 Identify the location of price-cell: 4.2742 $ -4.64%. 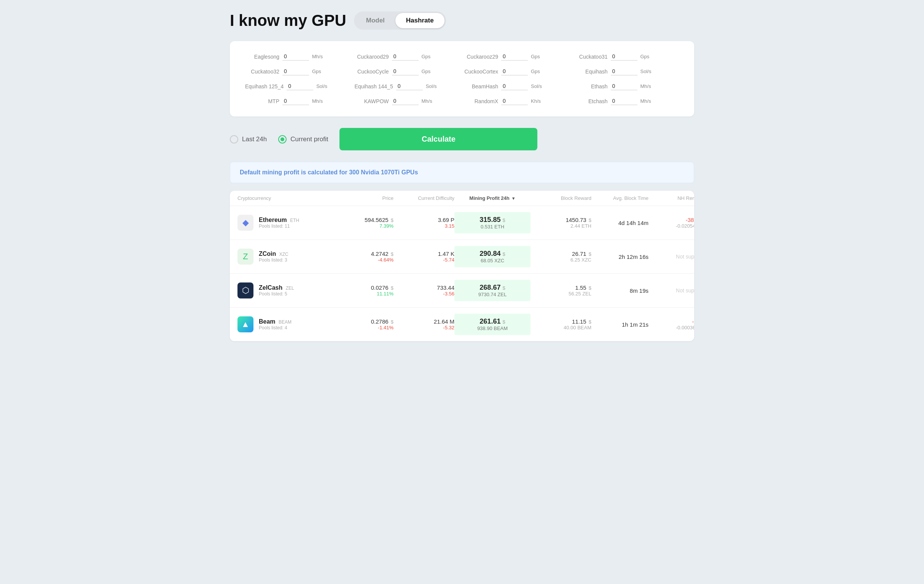
(369, 256).